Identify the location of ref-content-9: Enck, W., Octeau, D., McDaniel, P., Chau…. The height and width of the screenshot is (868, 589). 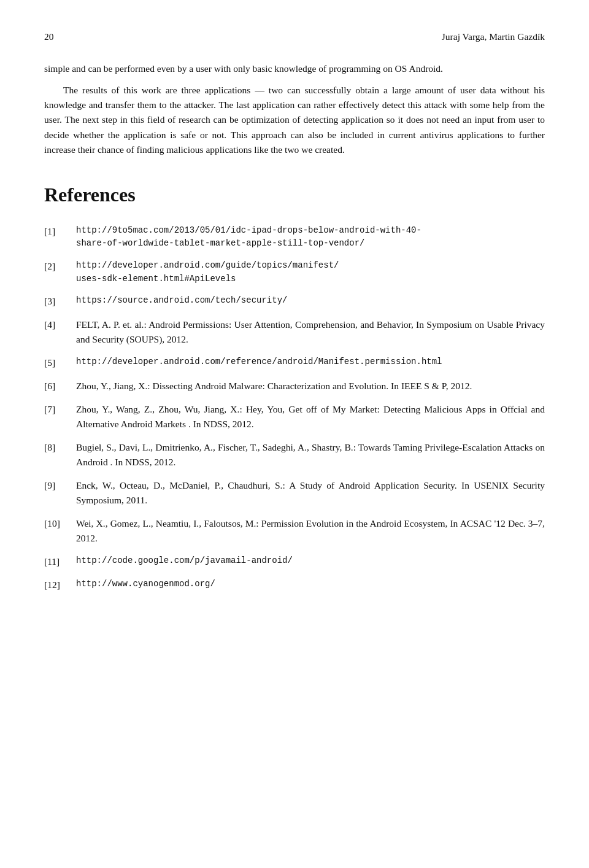
(310, 493).